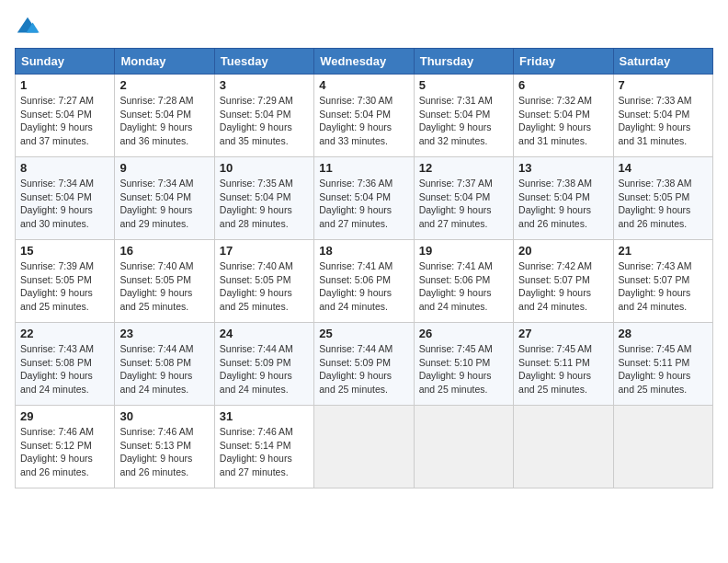 The width and height of the screenshot is (728, 563). What do you see at coordinates (463, 333) in the screenshot?
I see `day-number: 26` at bounding box center [463, 333].